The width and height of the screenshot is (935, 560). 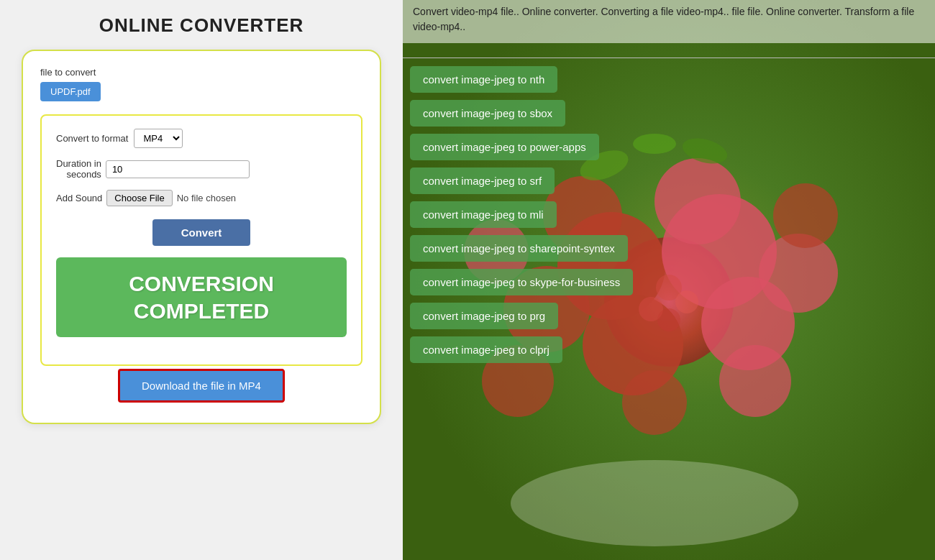 What do you see at coordinates (484, 316) in the screenshot?
I see `link-item-7: convert image-jpeg to prg` at bounding box center [484, 316].